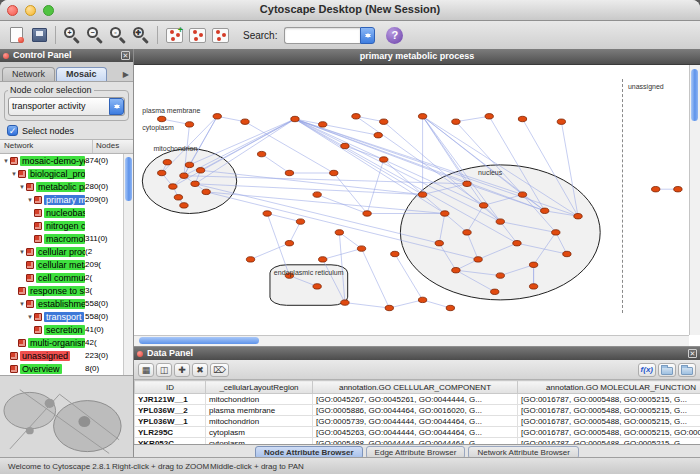  What do you see at coordinates (394, 36) in the screenshot?
I see `help-icon: ?` at bounding box center [394, 36].